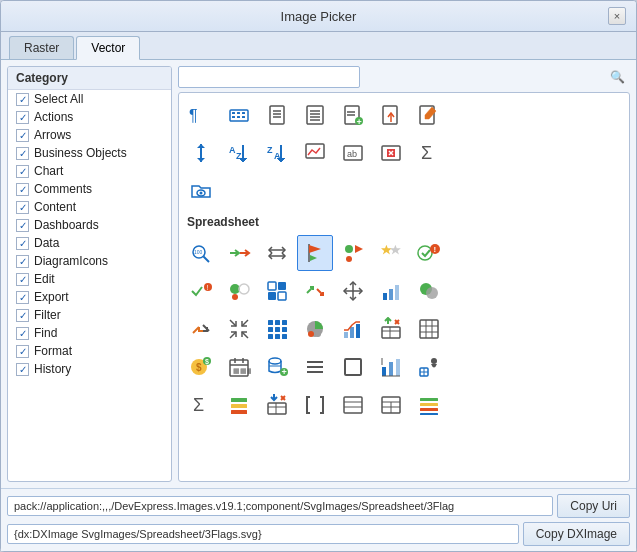 The image size is (637, 552). I want to click on checkbox-format, so click(22, 352).